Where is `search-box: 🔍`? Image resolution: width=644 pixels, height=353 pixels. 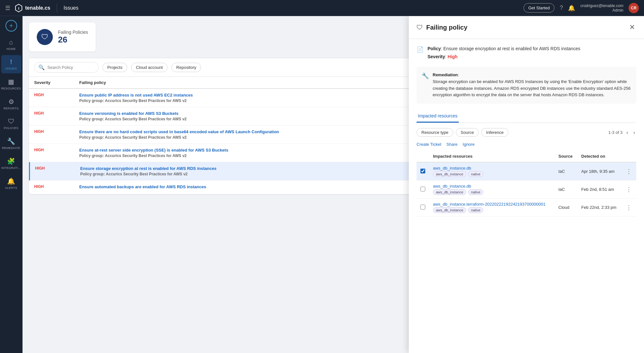 search-box: 🔍 is located at coordinates (66, 68).